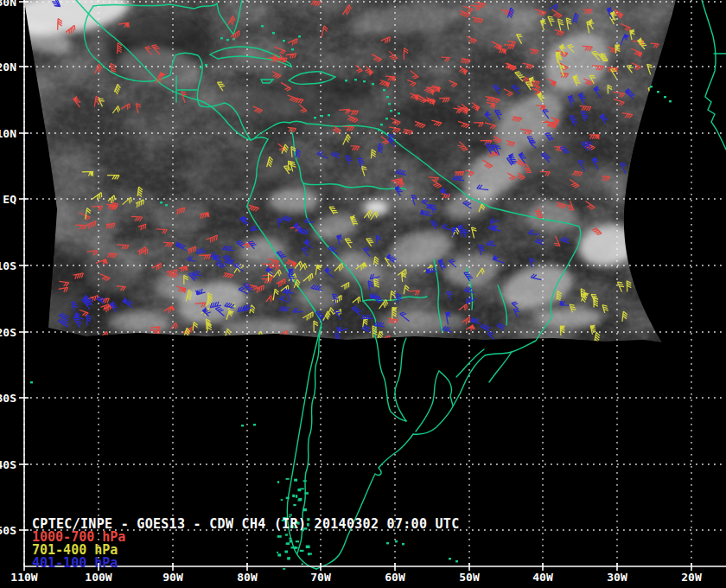 The height and width of the screenshot is (588, 726). What do you see at coordinates (9, 67) in the screenshot?
I see `lat-label: 20N` at bounding box center [9, 67].